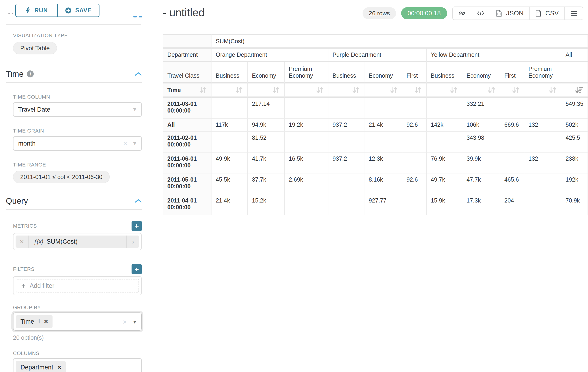 The image size is (588, 372). Describe the element at coordinates (62, 242) in the screenshot. I see `metric-chip-label: SUM(Cost)` at that location.